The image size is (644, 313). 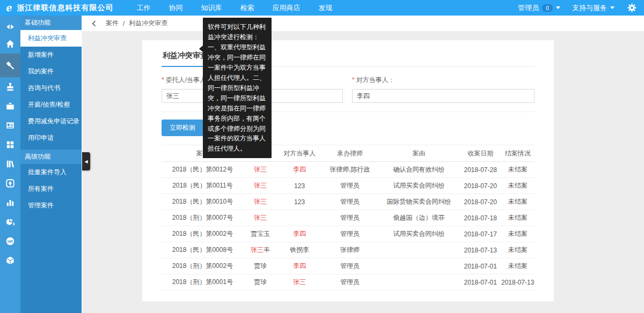 I want to click on navbar-right: 管理员 0 支持与服务, so click(x=579, y=8).